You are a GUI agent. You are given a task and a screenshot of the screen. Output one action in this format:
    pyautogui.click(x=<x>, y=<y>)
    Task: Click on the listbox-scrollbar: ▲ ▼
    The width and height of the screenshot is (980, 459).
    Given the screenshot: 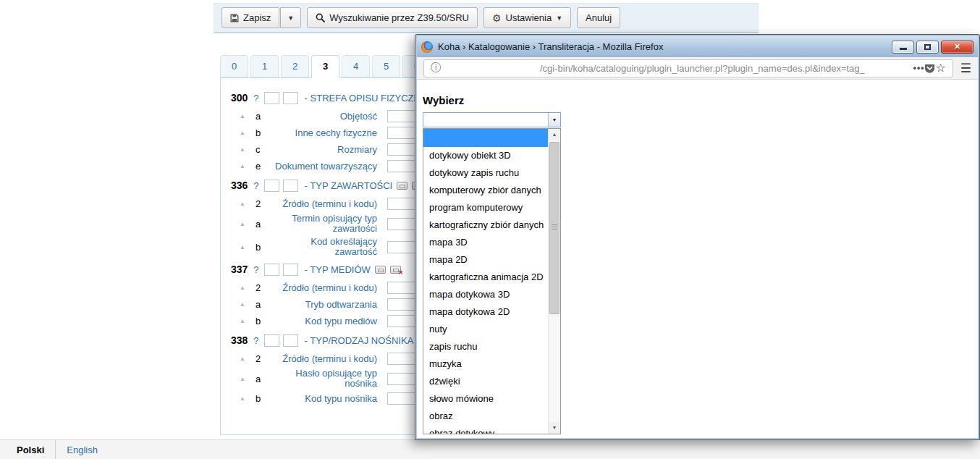 What is the action you would take?
    pyautogui.click(x=554, y=281)
    